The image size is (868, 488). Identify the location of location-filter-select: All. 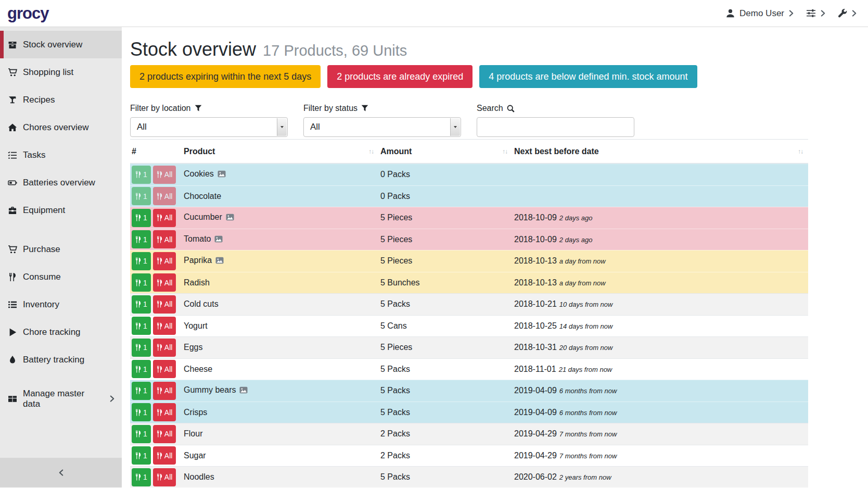
(209, 127).